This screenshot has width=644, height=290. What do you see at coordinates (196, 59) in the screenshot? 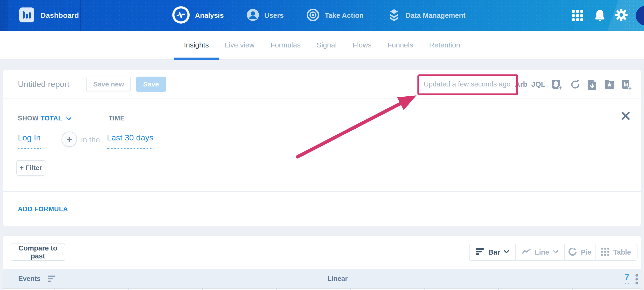
I see `active-tab-underline` at bounding box center [196, 59].